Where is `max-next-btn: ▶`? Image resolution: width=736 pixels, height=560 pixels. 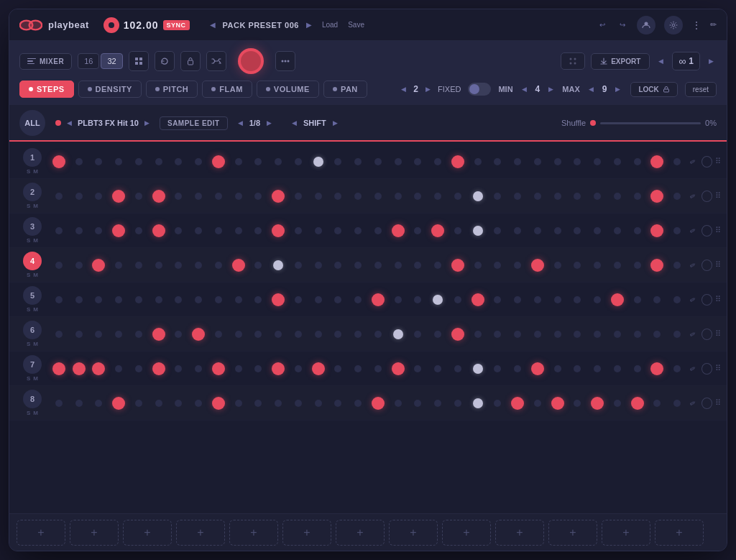 max-next-btn: ▶ is located at coordinates (618, 89).